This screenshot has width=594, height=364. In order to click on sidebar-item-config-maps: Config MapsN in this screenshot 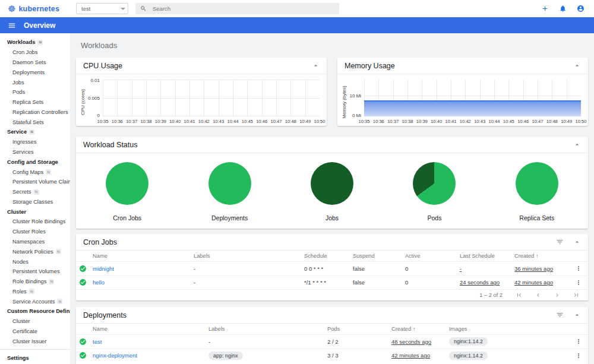, I will do `click(35, 172)`.